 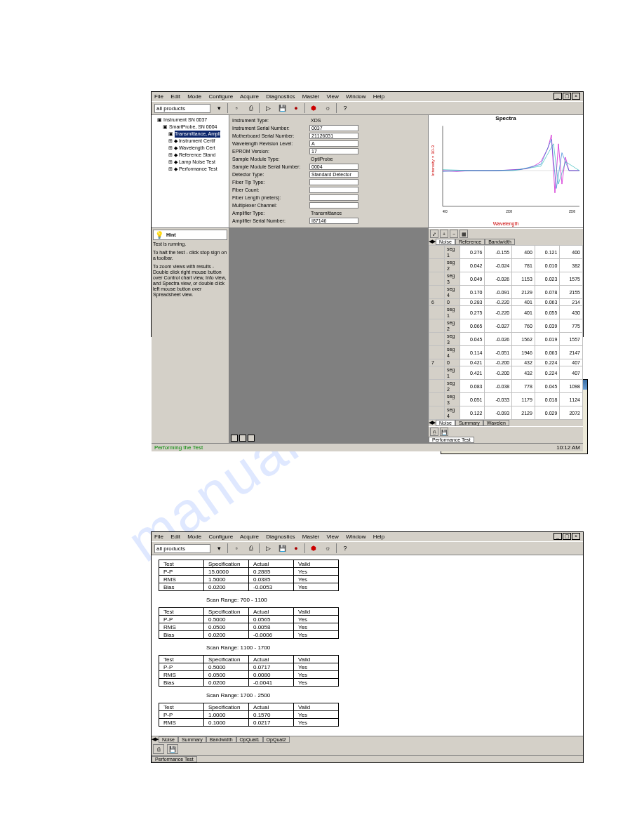 What do you see at coordinates (271, 183) in the screenshot?
I see `field-label: Fiber Tip Type:` at bounding box center [271, 183].